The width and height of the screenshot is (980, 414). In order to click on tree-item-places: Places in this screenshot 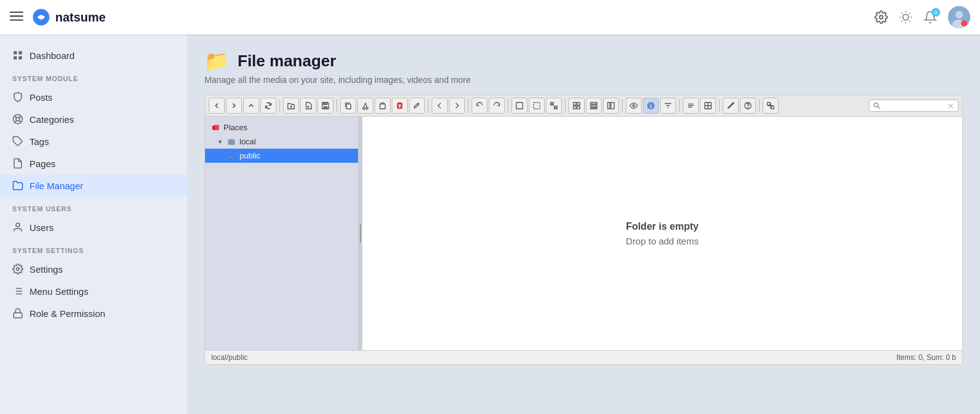, I will do `click(281, 128)`.